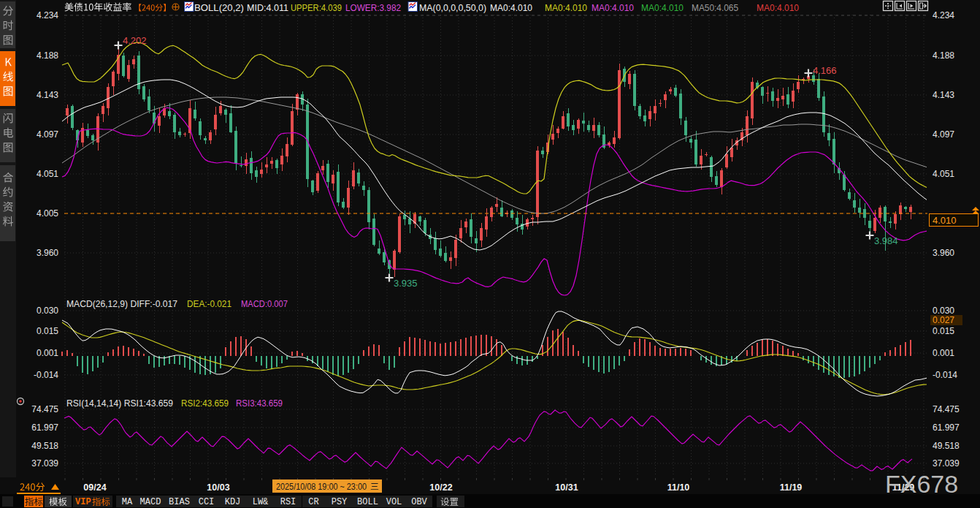  I want to click on svg-text: KDJ, so click(233, 502).